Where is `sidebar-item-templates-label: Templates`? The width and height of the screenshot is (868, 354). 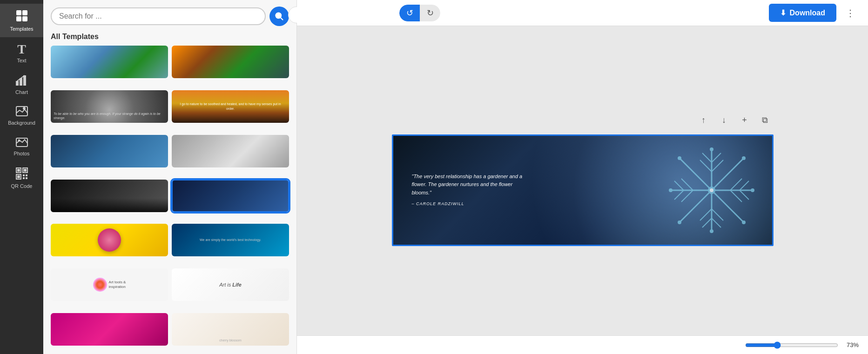
sidebar-item-templates-label: Templates is located at coordinates (21, 29).